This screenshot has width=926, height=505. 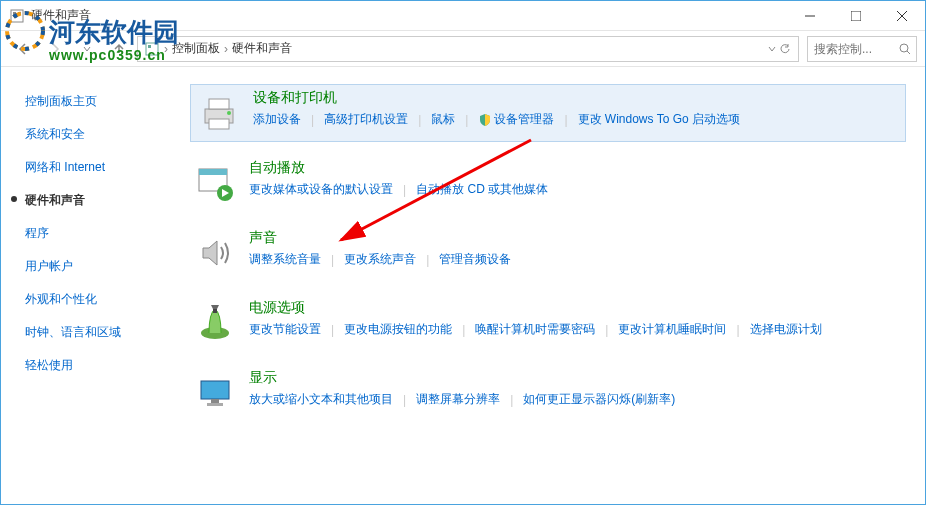 What do you see at coordinates (904, 49) in the screenshot?
I see `search-icon` at bounding box center [904, 49].